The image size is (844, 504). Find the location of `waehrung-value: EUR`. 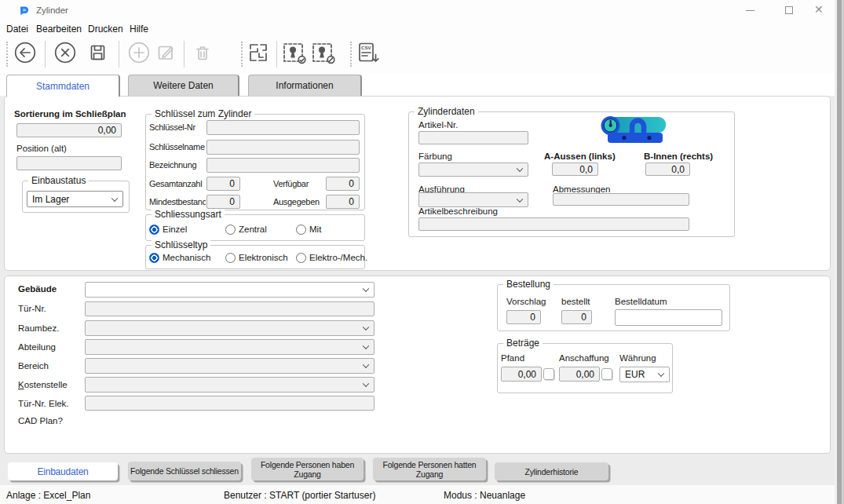

waehrung-value: EUR is located at coordinates (634, 374).